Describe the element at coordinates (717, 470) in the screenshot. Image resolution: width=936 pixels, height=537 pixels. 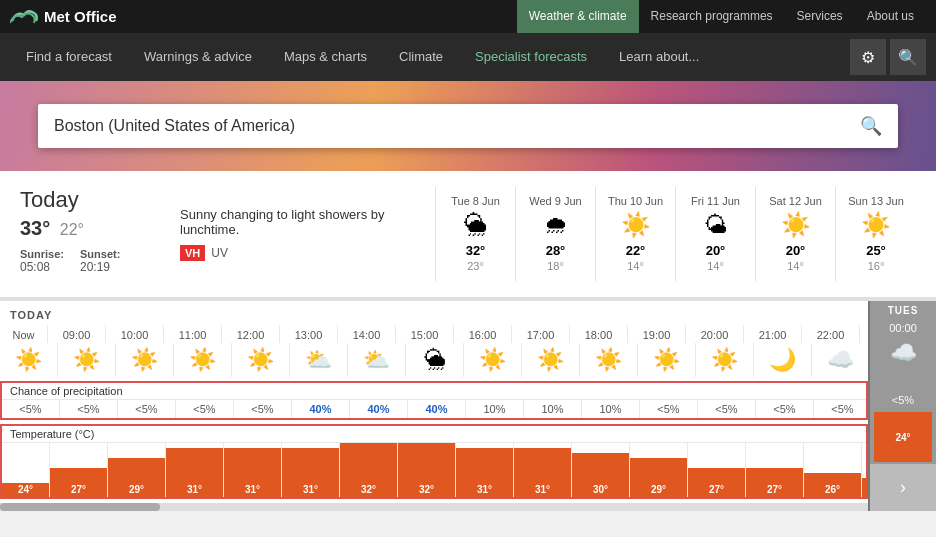
I see `temp-bar-cell-12: 27°` at that location.